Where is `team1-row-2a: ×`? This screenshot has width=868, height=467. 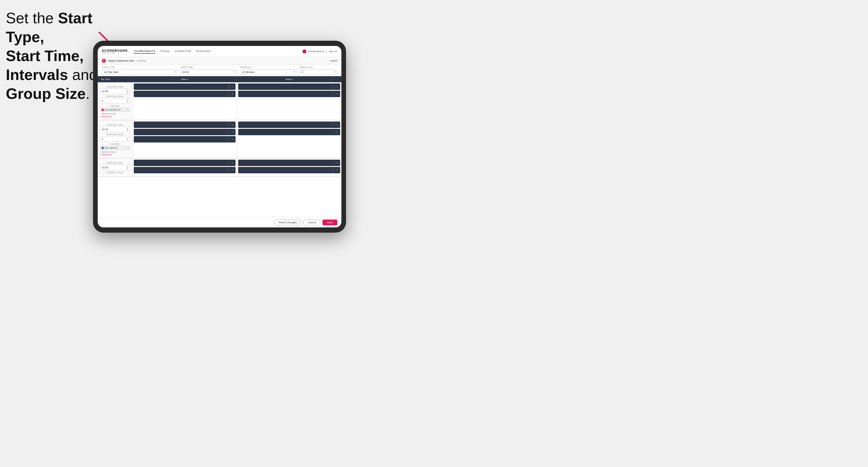 team1-row-2a: × is located at coordinates (185, 125).